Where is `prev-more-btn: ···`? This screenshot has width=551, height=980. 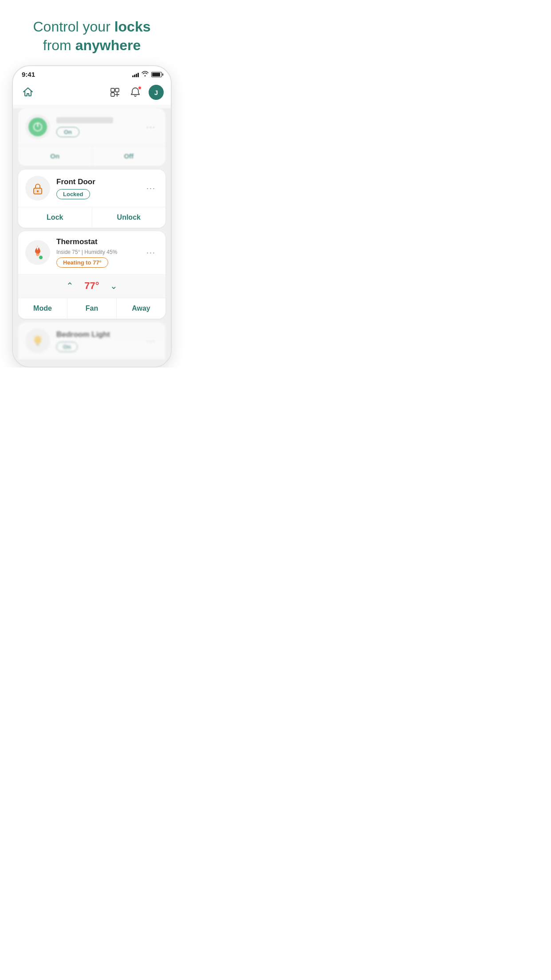 prev-more-btn: ··· is located at coordinates (151, 127).